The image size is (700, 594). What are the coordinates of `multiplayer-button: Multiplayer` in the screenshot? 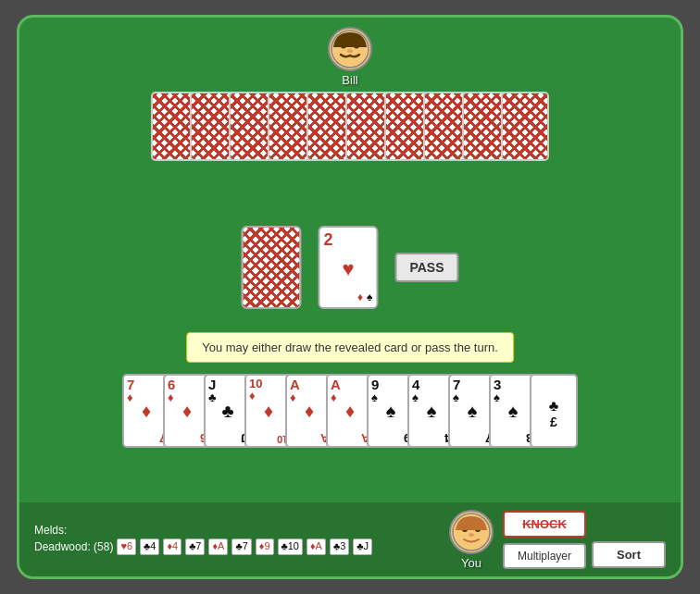 It's located at (544, 556).